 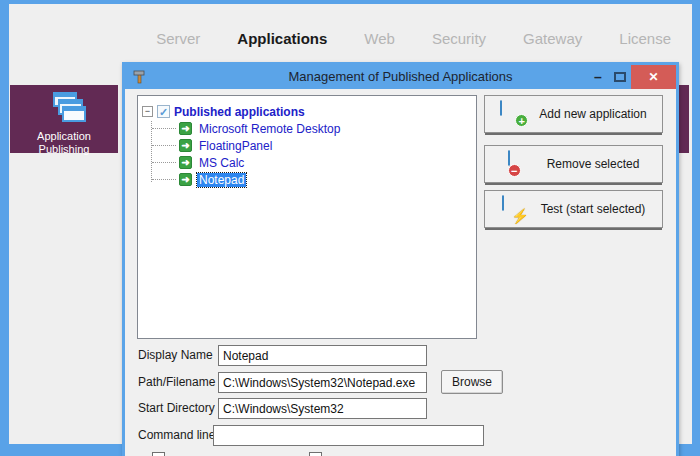 I want to click on tree-item-label-selected: Notepad, so click(x=222, y=180).